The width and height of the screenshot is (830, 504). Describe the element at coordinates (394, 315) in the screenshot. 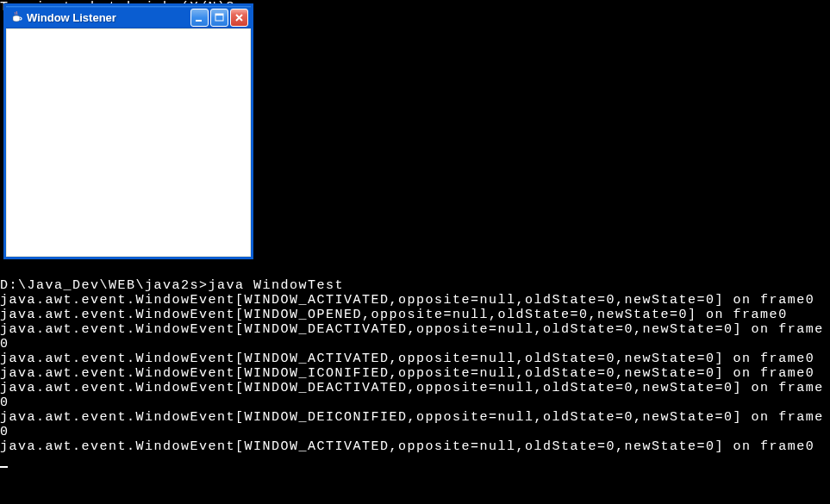

I see `terminal-line: java.awt.event.WindowEvent[WINDOW_OPENED…` at that location.